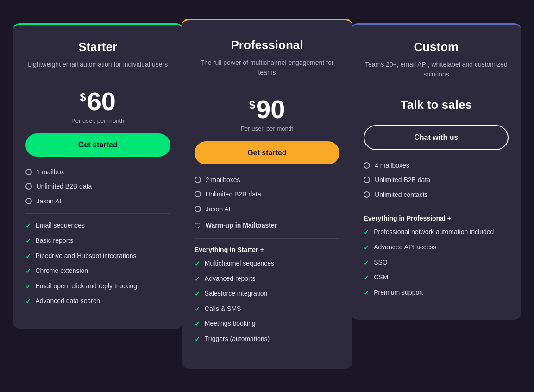 This screenshot has height=392, width=534. What do you see at coordinates (252, 105) in the screenshot?
I see `professional-price-dollar: $` at bounding box center [252, 105].